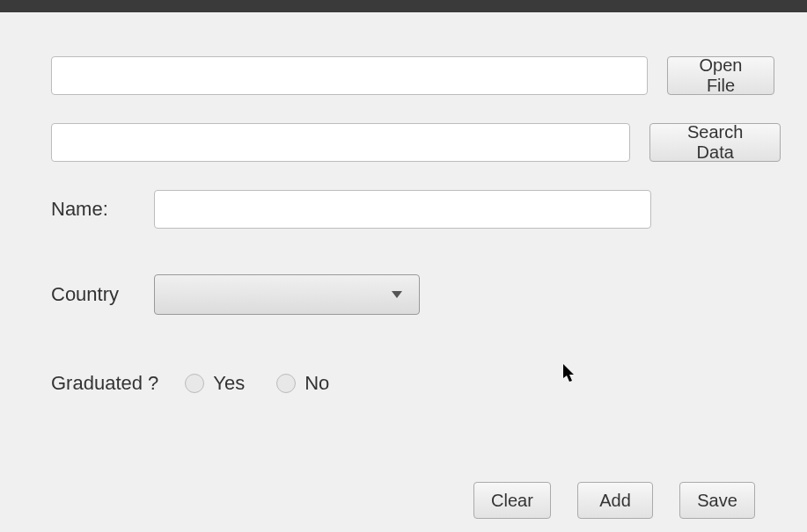 The image size is (807, 532). Describe the element at coordinates (341, 142) in the screenshot. I see `search-input` at that location.